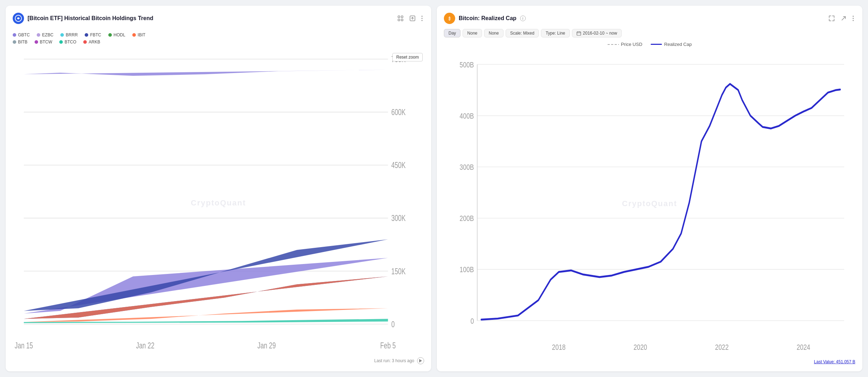 This screenshot has height=377, width=868. I want to click on last-run-text: Last run: 3 hours ago, so click(394, 361).